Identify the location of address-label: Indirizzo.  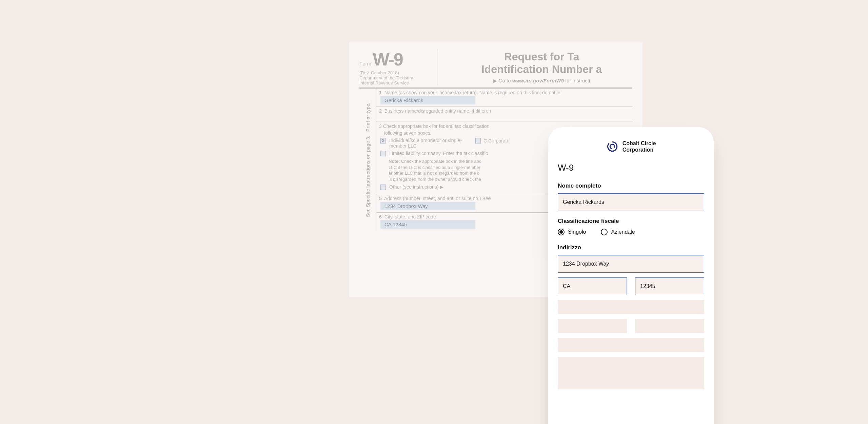
(631, 248).